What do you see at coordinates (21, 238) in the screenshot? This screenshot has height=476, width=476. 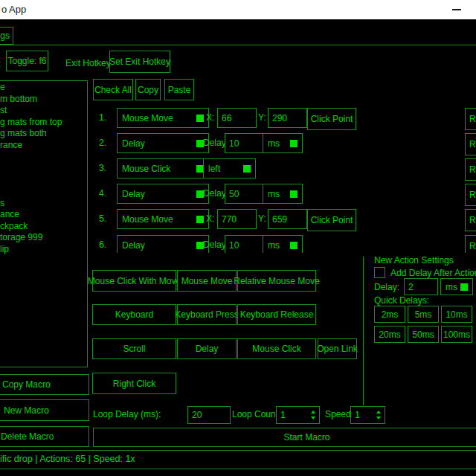 I see `macro-list-item: torage 999` at bounding box center [21, 238].